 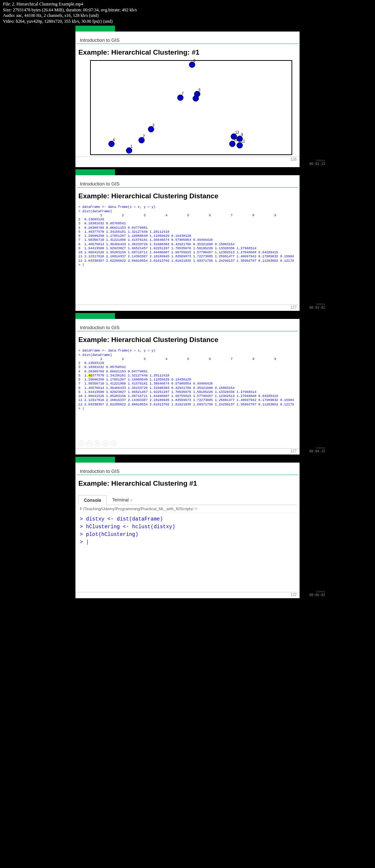 What do you see at coordinates (236, 140) in the screenshot?
I see `scatter-point-label: 10` at bounding box center [236, 140].